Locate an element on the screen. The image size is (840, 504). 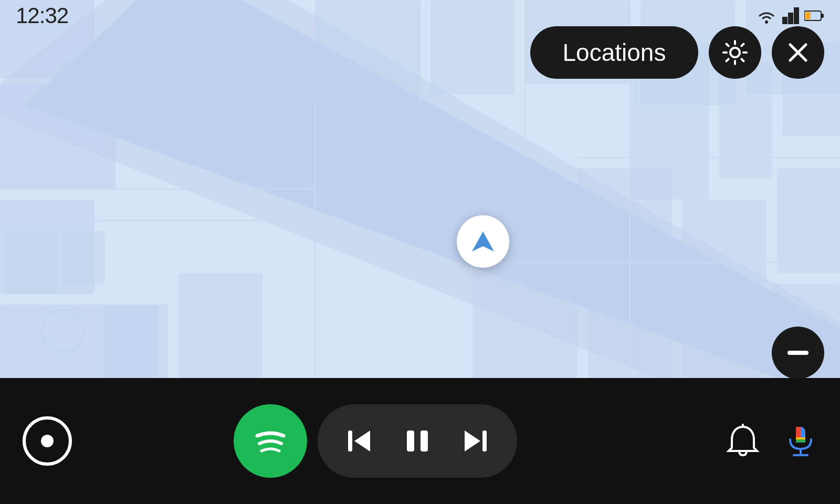
playback-section is located at coordinates (373, 441).